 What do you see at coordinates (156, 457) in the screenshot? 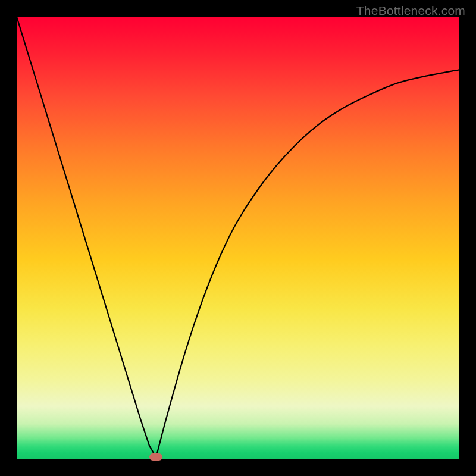
I see `minimum-marker` at bounding box center [156, 457].